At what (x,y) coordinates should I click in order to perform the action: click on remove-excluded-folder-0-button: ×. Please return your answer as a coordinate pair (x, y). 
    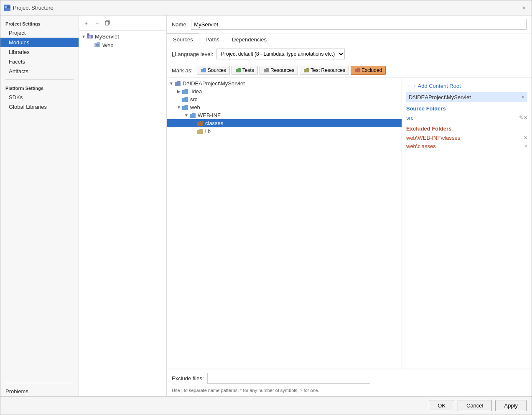
    Looking at the image, I should click on (526, 138).